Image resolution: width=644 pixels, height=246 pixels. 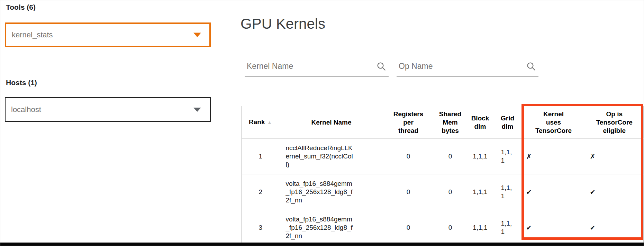 I want to click on column-header-label: Kernel uses TensorCore, so click(x=554, y=122).